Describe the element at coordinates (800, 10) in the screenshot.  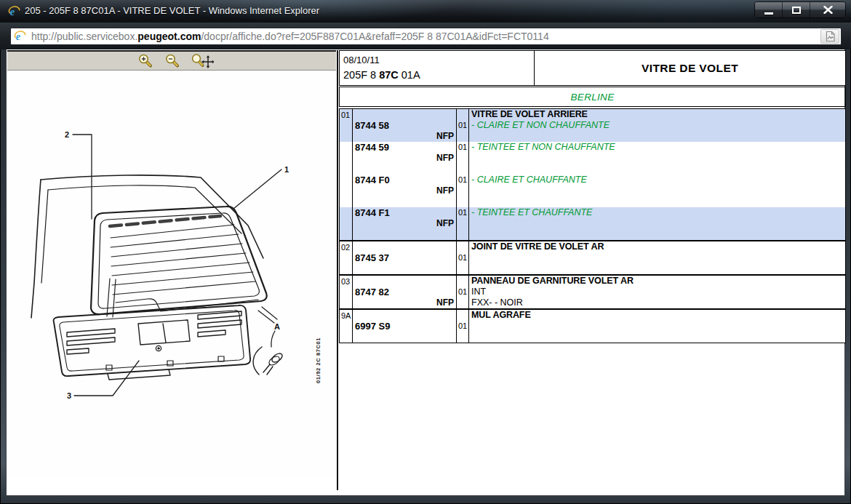
I see `window-controls` at that location.